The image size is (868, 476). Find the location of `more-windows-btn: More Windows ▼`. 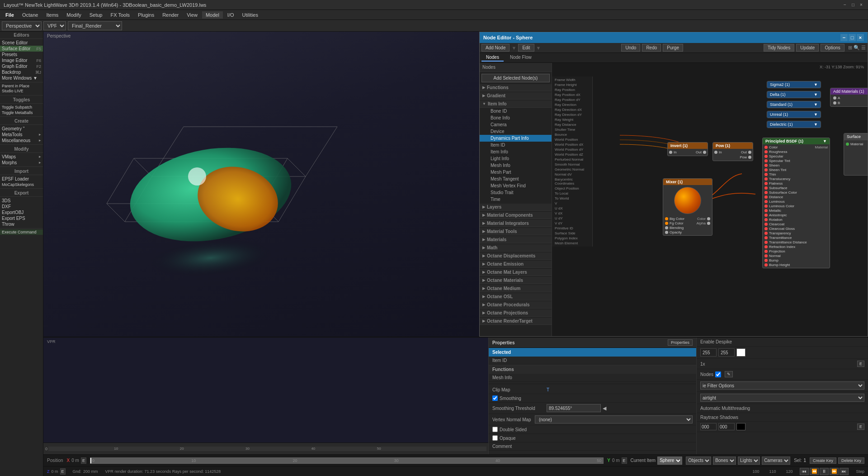

more-windows-btn: More Windows ▼ is located at coordinates (22, 78).